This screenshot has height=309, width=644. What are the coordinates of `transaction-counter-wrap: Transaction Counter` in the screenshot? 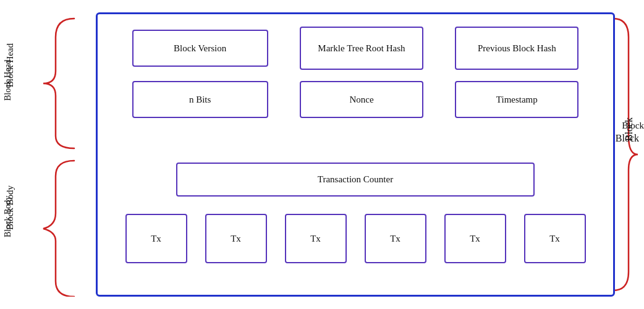 It's located at (355, 179).